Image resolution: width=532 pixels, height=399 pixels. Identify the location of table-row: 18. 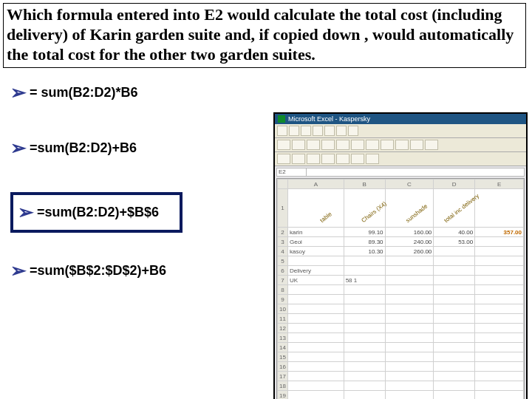
(400, 386).